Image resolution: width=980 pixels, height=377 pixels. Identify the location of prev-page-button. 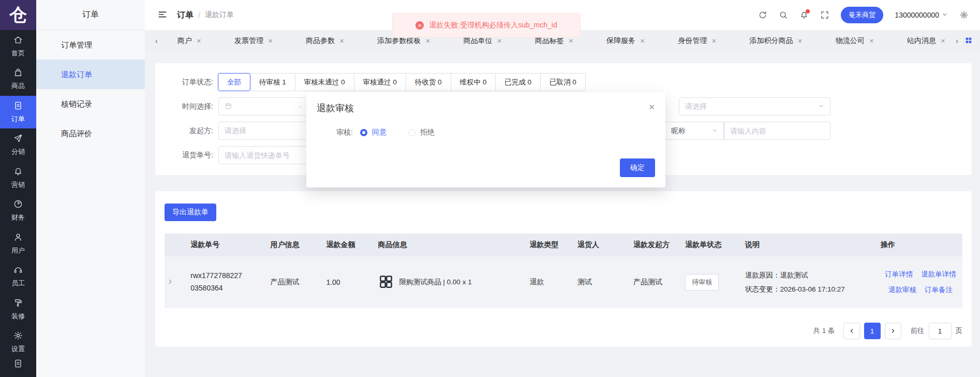
(852, 331).